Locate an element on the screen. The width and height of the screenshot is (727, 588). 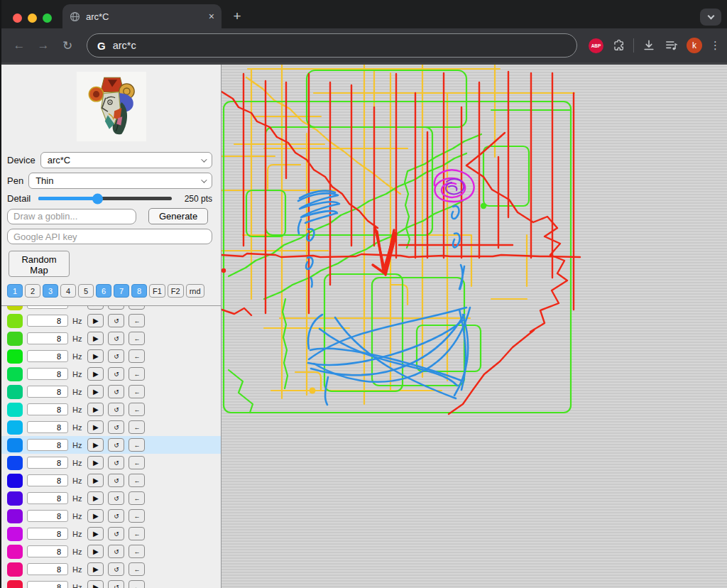
mode-button: 6 is located at coordinates (104, 291).